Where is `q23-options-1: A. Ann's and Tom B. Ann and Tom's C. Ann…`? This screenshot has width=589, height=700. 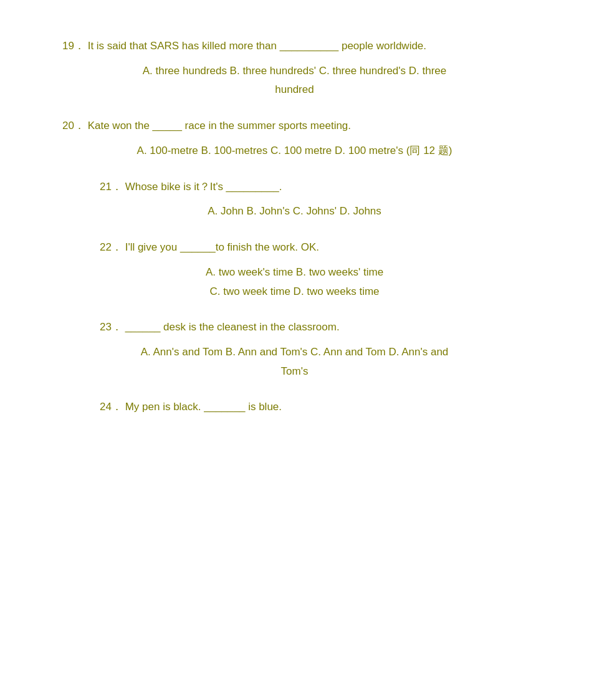
q23-options-1: A. Ann's and Tom B. Ann and Tom's C. Ann… is located at coordinates (294, 353).